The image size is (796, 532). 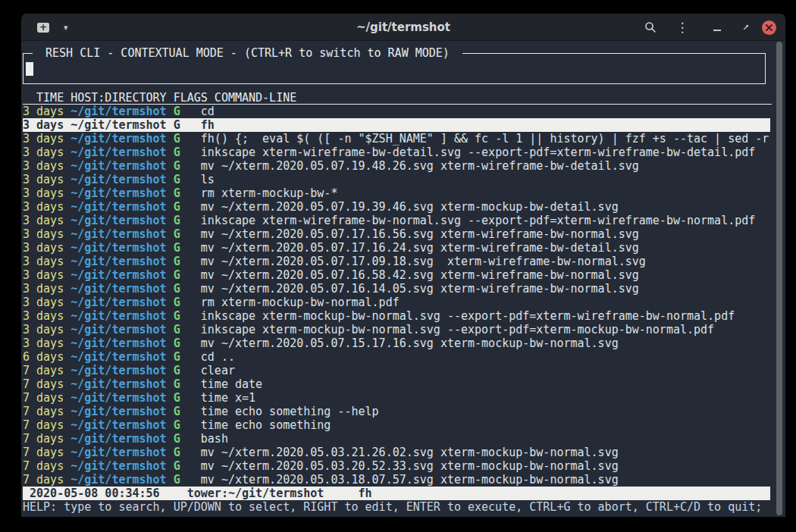 What do you see at coordinates (769, 27) in the screenshot?
I see `close-button` at bounding box center [769, 27].